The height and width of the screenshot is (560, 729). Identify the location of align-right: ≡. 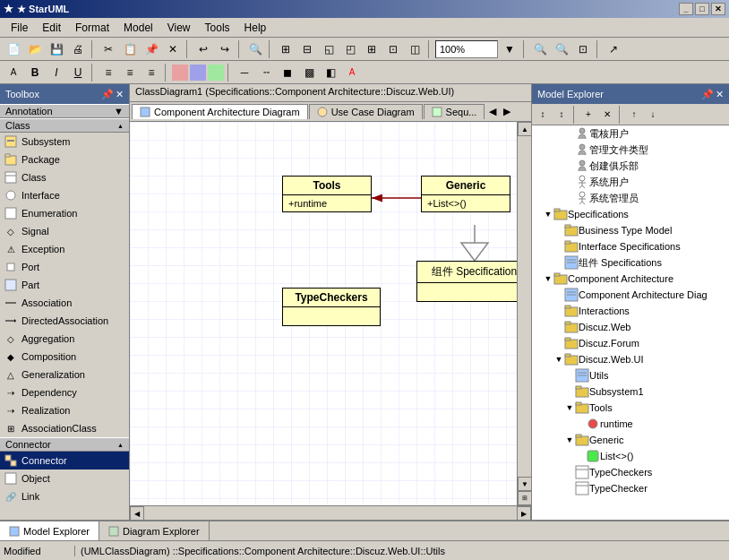
(151, 73).